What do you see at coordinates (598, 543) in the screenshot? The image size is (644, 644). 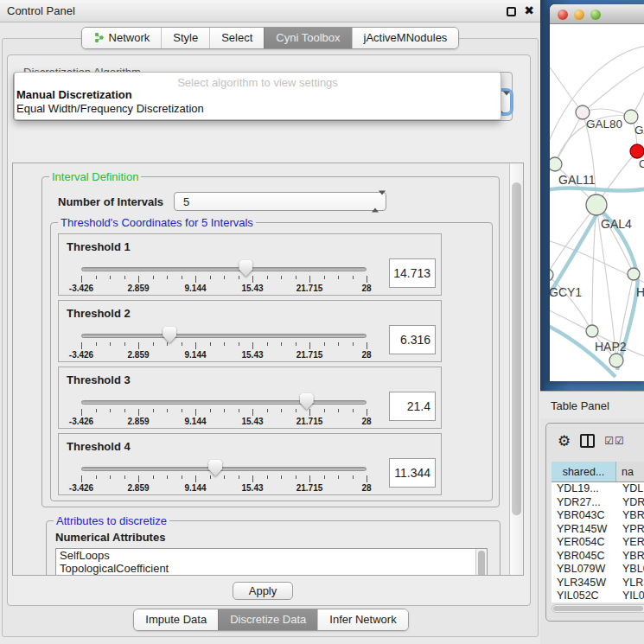 I see `table-row: YER054CYER0` at bounding box center [598, 543].